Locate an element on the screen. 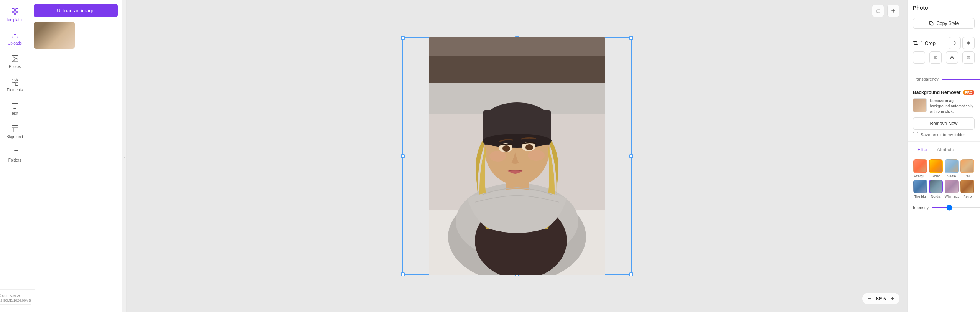 This screenshot has width=980, height=312. sidebar-item-elements: Elements is located at coordinates (15, 85).